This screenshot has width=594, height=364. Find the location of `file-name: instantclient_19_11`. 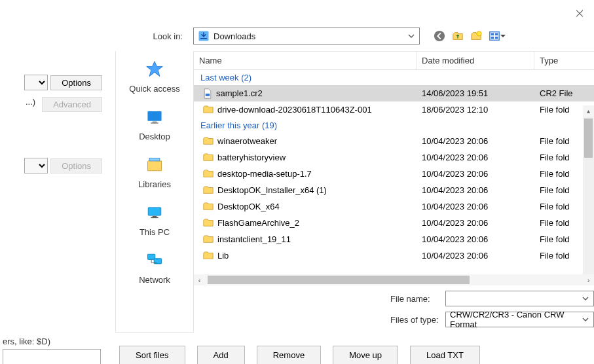

file-name: instantclient_19_11 is located at coordinates (254, 240).